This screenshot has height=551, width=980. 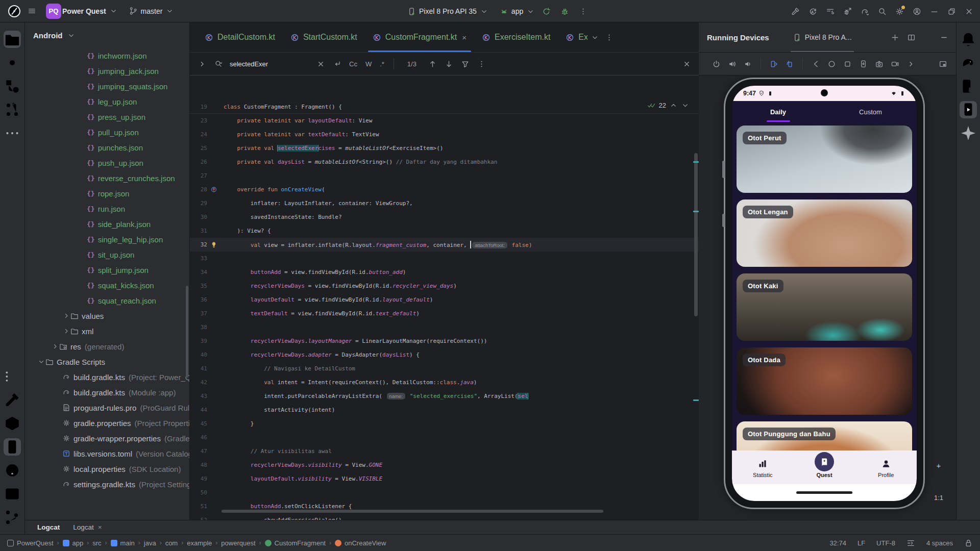 I want to click on previous-match-icon, so click(x=433, y=64).